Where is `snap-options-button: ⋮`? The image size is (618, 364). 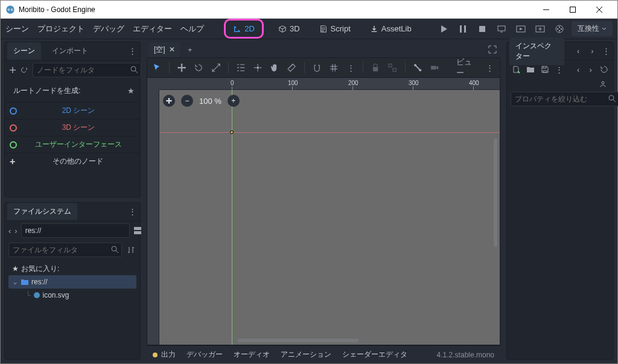
snap-options-button: ⋮ is located at coordinates (351, 68).